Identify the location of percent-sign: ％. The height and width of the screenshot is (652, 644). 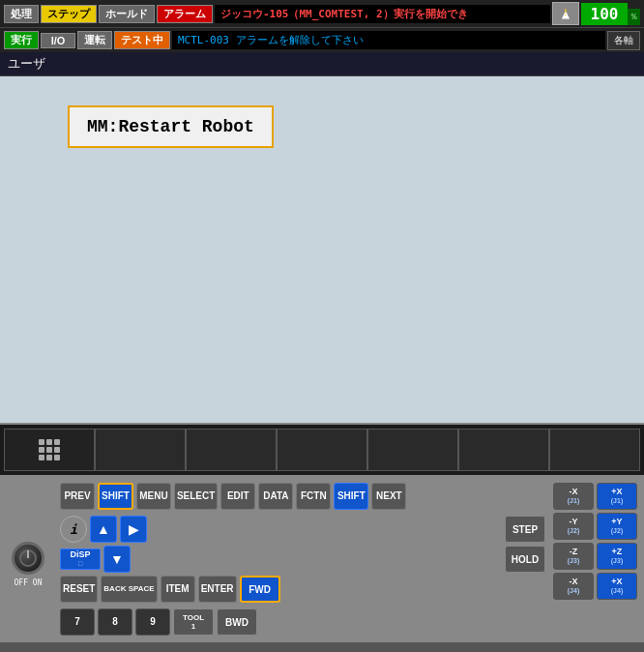
(634, 17).